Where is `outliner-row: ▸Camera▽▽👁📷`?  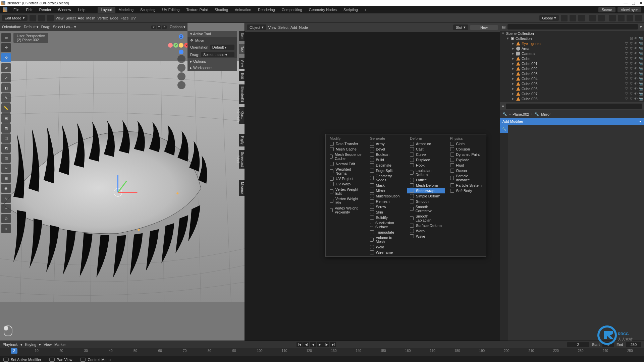 outliner-row: ▸Camera▽▽👁📷 is located at coordinates (572, 54).